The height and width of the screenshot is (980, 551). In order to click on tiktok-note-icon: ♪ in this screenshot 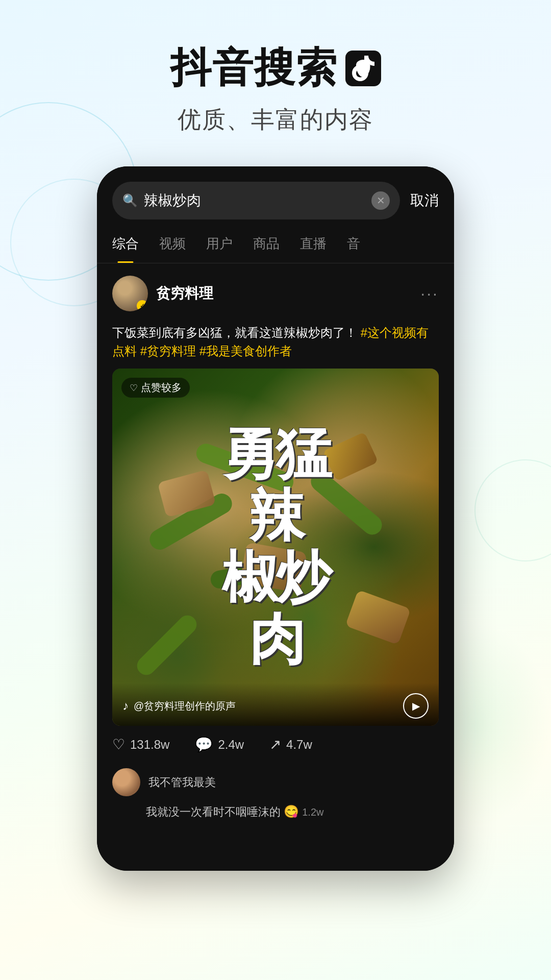, I will do `click(126, 706)`.